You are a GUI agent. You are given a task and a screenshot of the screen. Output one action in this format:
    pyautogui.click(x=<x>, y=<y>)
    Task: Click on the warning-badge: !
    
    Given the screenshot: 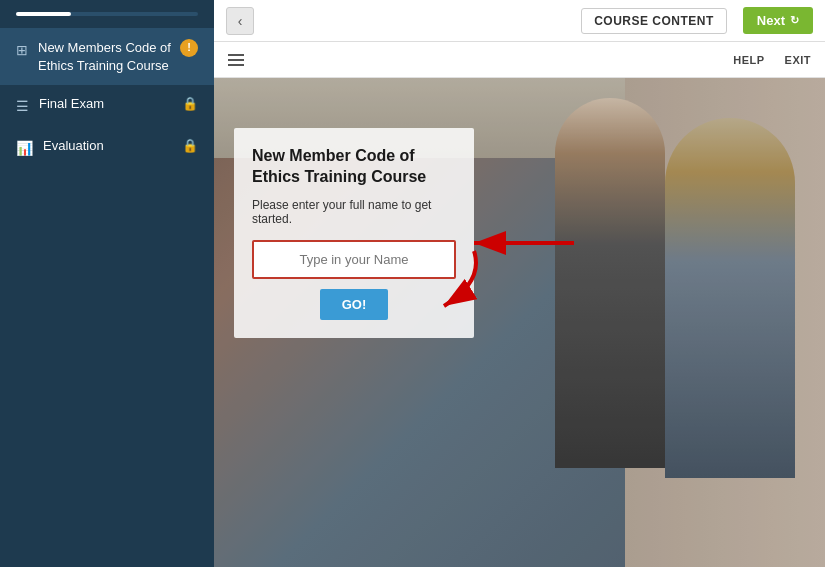 What is the action you would take?
    pyautogui.click(x=189, y=48)
    